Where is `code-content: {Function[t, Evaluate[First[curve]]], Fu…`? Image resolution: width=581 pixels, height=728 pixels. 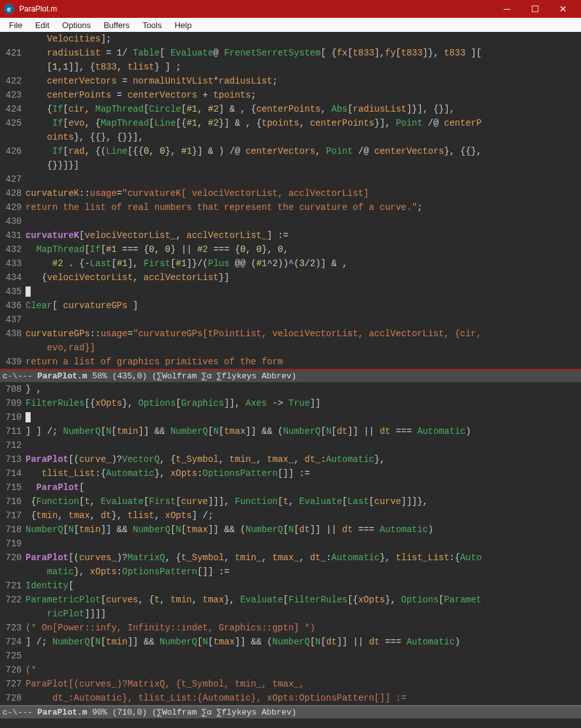 code-content: {Function[t, Evaluate[First[curve]]], Fu… is located at coordinates (303, 501).